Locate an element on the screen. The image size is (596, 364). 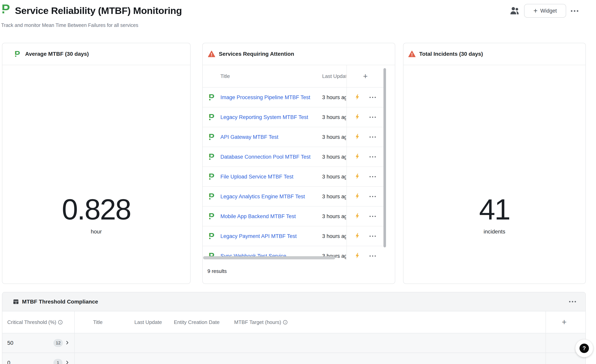
column-mtbf-target: MTBF Target (hours) i is located at coordinates (261, 322).